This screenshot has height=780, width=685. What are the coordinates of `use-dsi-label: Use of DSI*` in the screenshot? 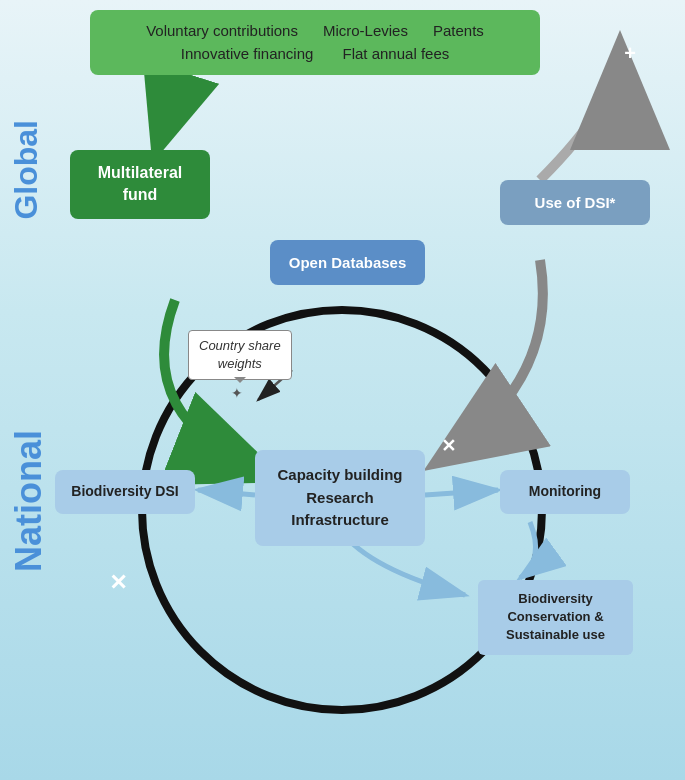 It's located at (576, 202).